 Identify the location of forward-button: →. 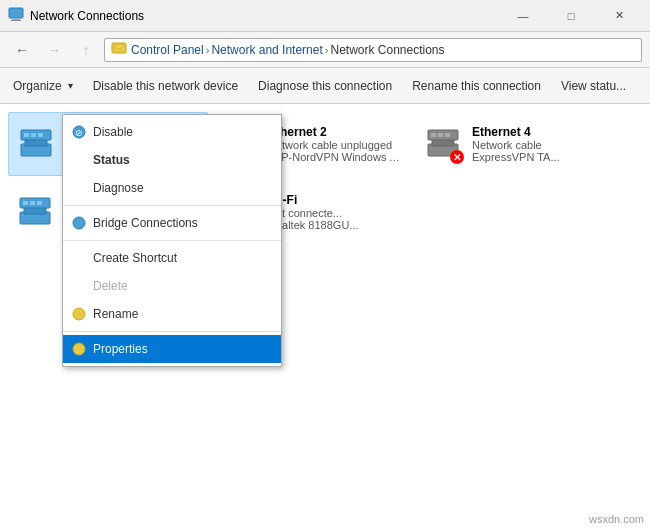
(54, 50).